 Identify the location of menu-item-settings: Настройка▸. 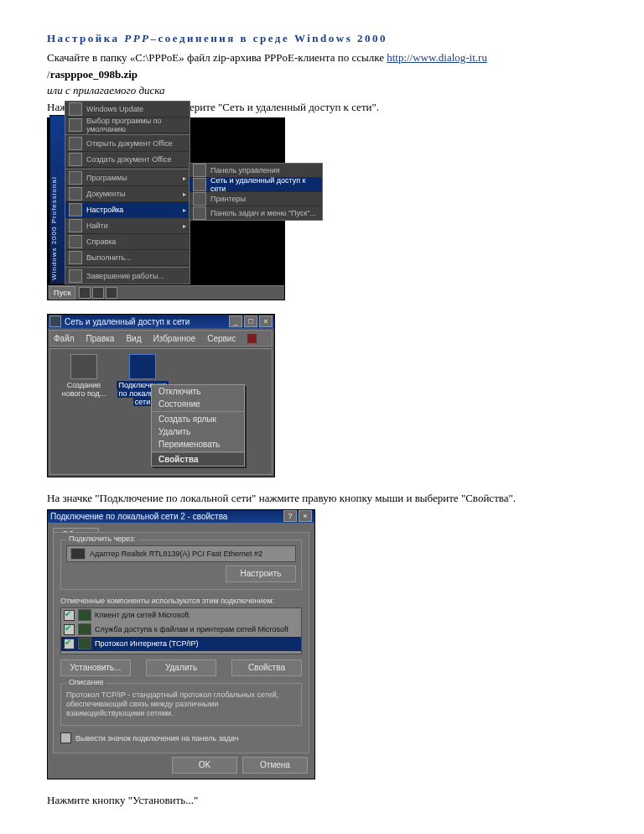
(127, 210).